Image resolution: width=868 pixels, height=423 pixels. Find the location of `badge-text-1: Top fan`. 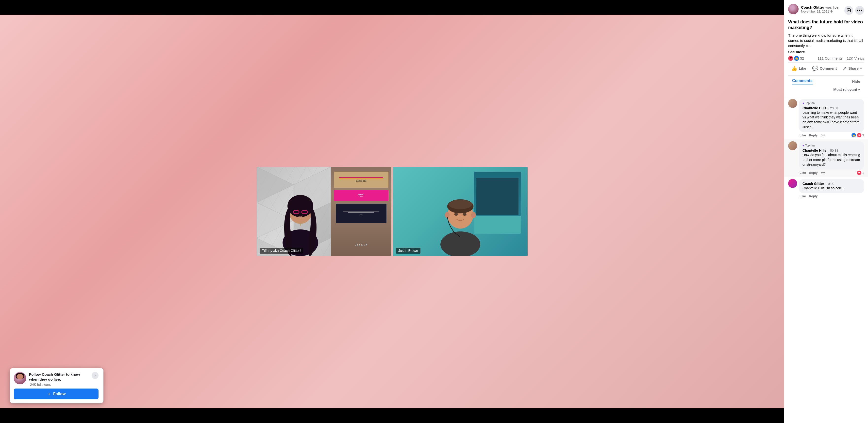

badge-text-1: Top fan is located at coordinates (810, 103).